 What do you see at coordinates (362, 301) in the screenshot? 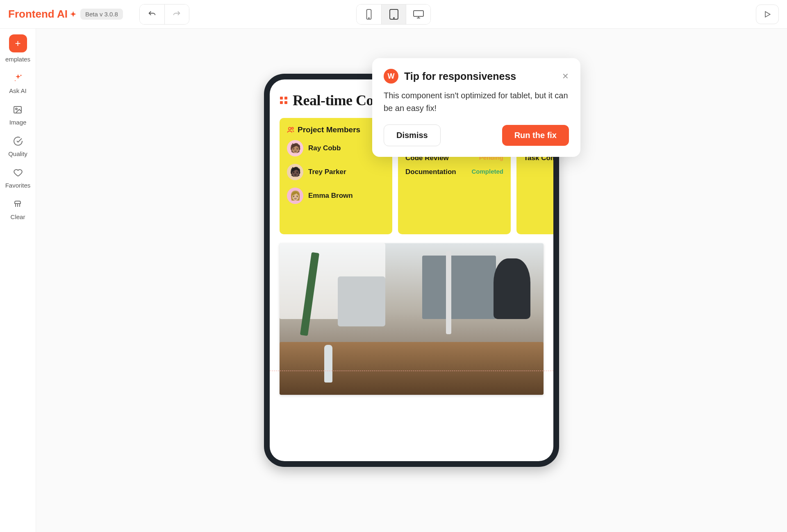
I see `photo-imac` at bounding box center [362, 301].